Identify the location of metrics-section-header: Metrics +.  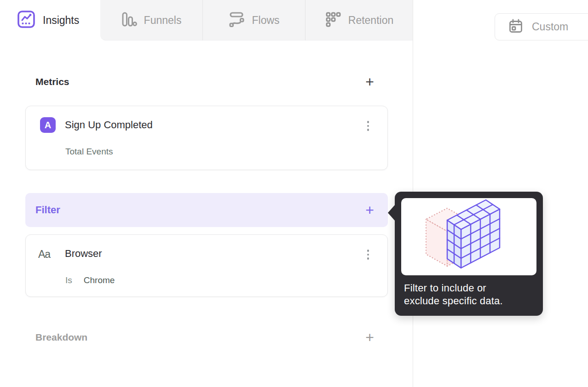
(207, 82).